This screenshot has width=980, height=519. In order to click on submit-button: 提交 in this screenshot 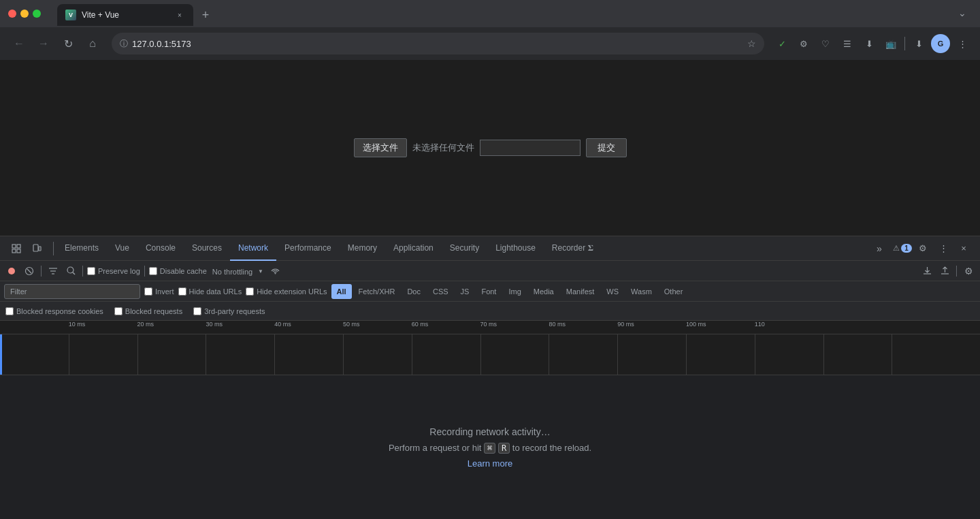, I will do `click(606, 148)`.